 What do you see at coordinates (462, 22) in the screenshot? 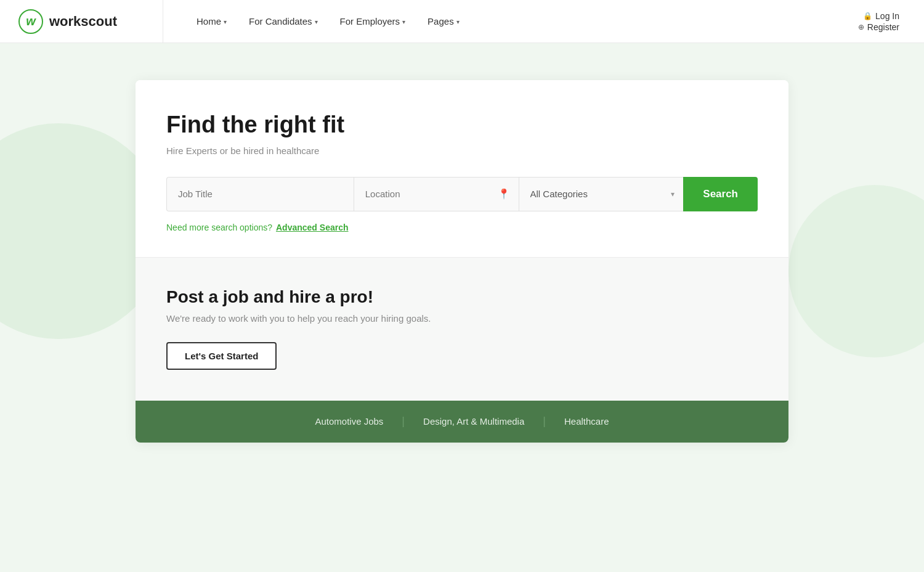
I see `navbar: w workscout Home ▾ For Candidates ▾ For …` at bounding box center [462, 22].